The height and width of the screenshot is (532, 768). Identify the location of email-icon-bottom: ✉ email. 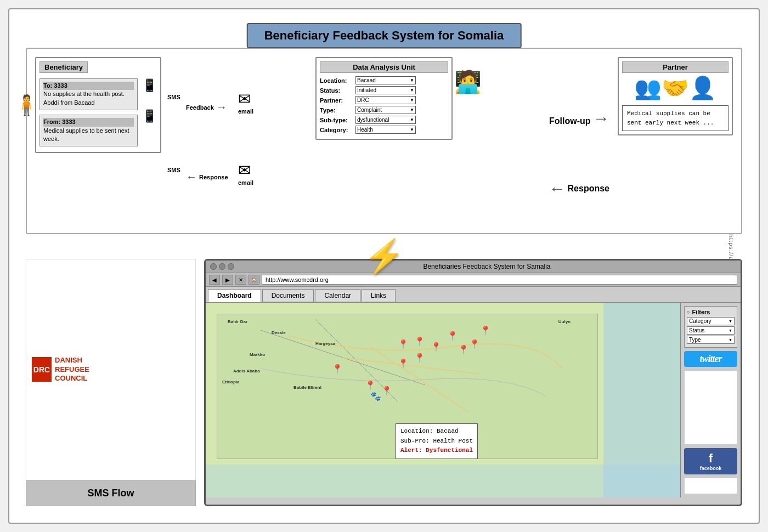
(246, 173).